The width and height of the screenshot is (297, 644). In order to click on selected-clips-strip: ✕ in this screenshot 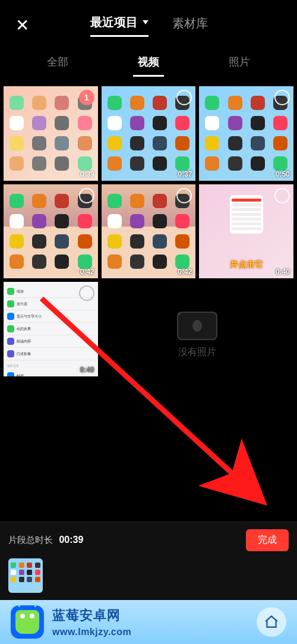, I will do `click(148, 576)`.